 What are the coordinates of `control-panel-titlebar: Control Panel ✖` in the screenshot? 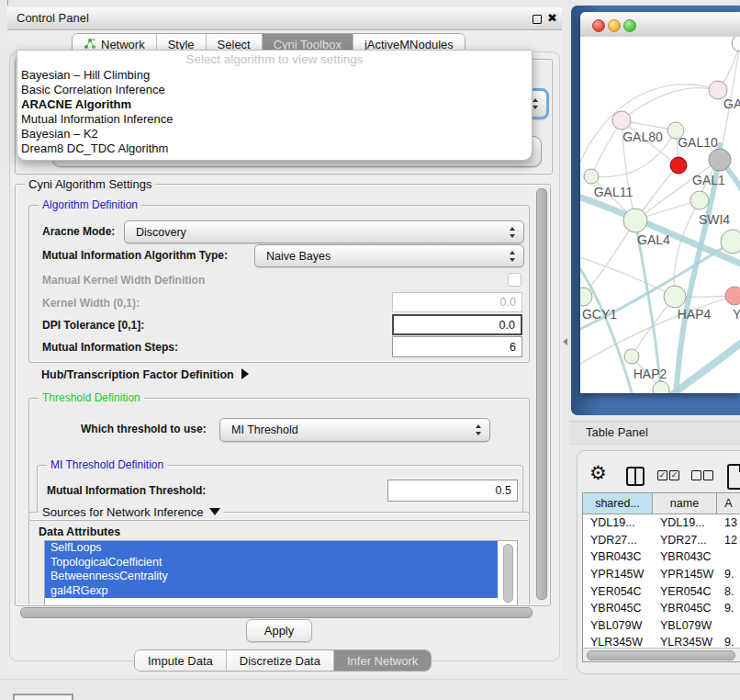 It's located at (285, 18).